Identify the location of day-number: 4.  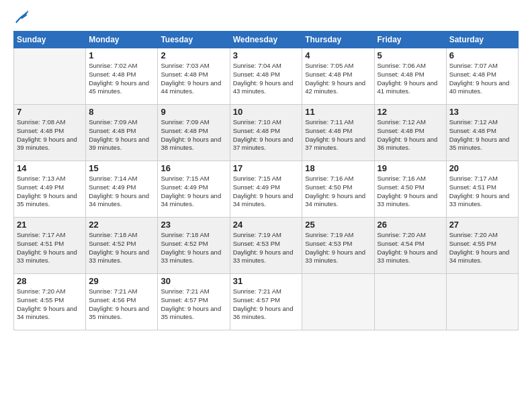
(338, 55).